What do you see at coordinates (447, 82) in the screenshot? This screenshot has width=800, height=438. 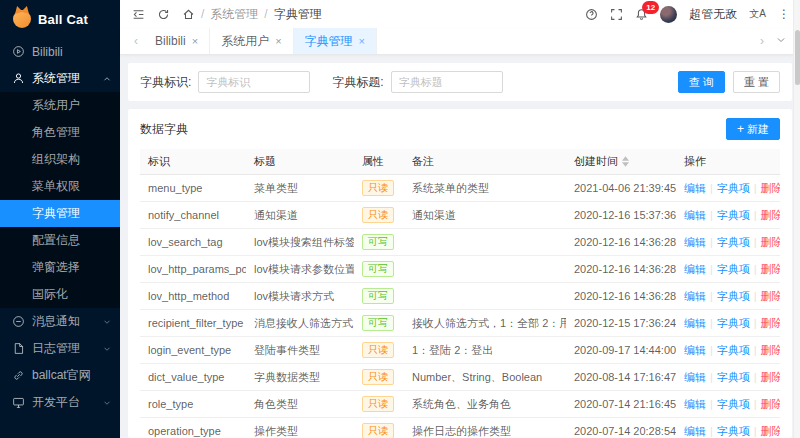 I see `dict-title-input` at bounding box center [447, 82].